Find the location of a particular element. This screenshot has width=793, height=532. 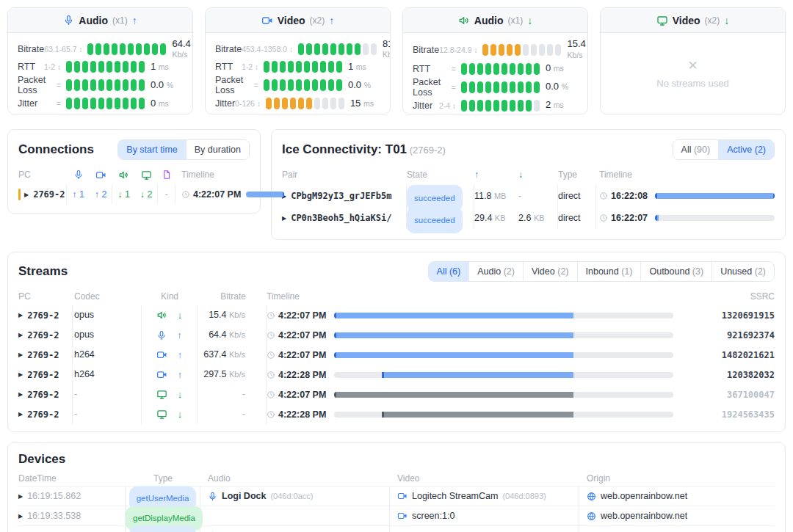

device-row: ▶16:19:15.862 getUserMedia Logi Dock(046… is located at coordinates (396, 496).